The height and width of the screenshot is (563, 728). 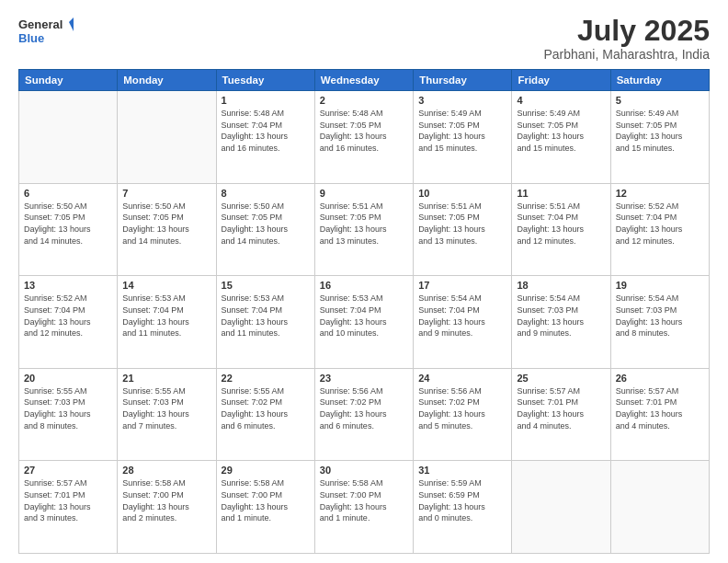 What do you see at coordinates (31, 39) in the screenshot?
I see `svg-text: Blue` at bounding box center [31, 39].